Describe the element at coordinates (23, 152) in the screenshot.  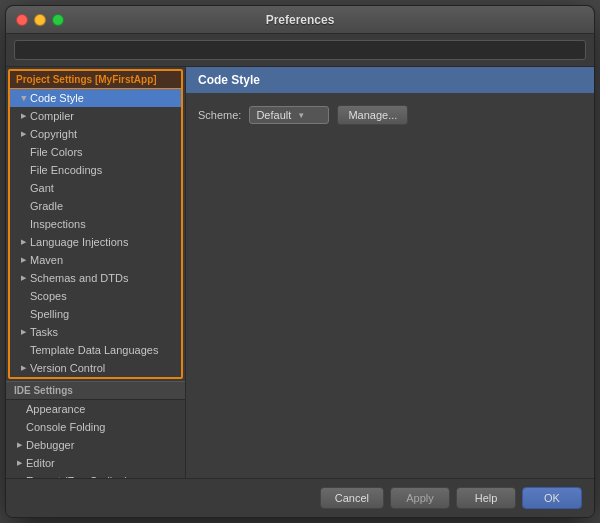
I see `file-colors-arrow-spacer` at that location.